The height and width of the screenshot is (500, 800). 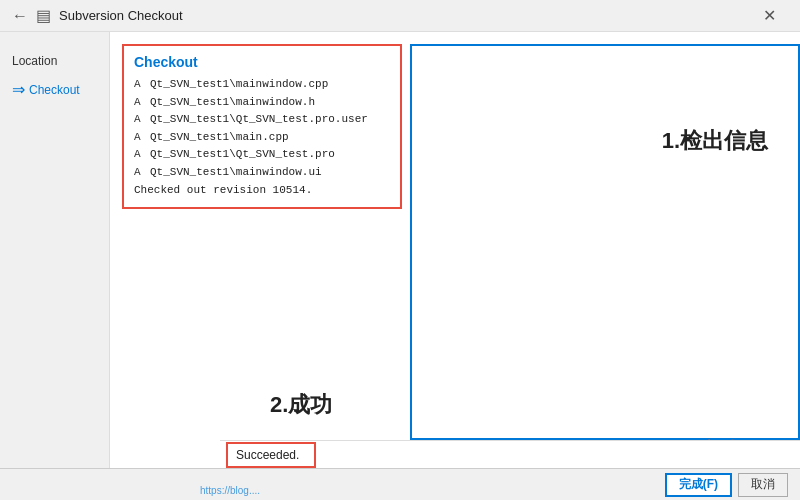 What do you see at coordinates (140, 85) in the screenshot?
I see `log-prefix-1: A` at bounding box center [140, 85].